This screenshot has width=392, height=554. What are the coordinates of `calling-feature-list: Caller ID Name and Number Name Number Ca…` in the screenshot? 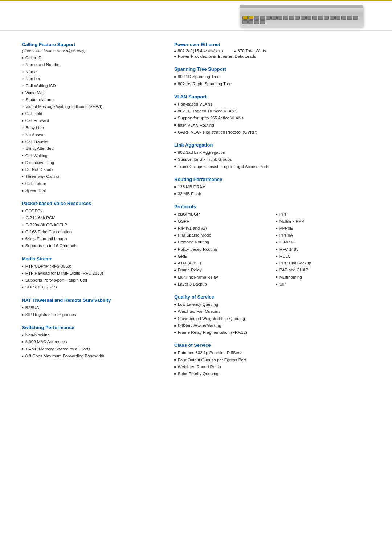 It's located at (91, 124).